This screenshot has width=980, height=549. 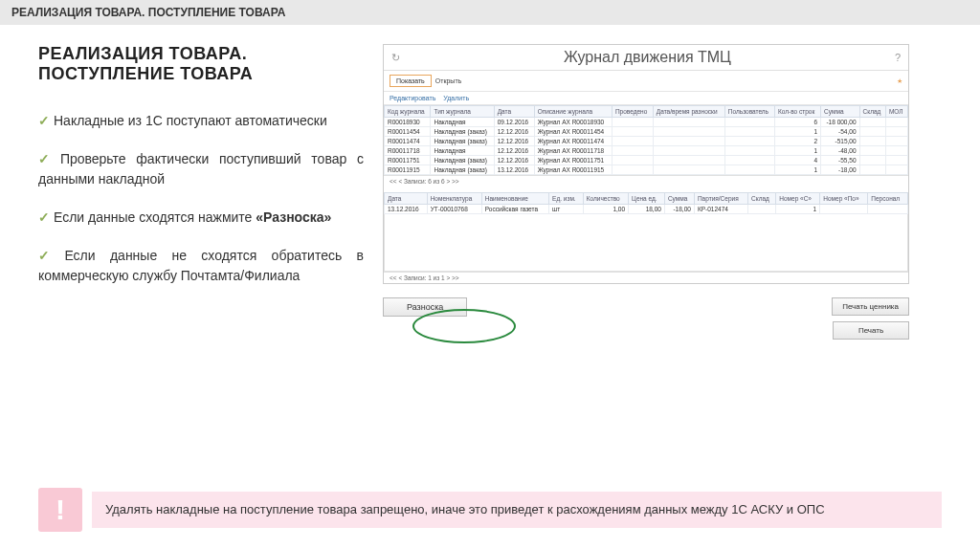 What do you see at coordinates (400, 182) in the screenshot?
I see `nav-prev: <` at bounding box center [400, 182].